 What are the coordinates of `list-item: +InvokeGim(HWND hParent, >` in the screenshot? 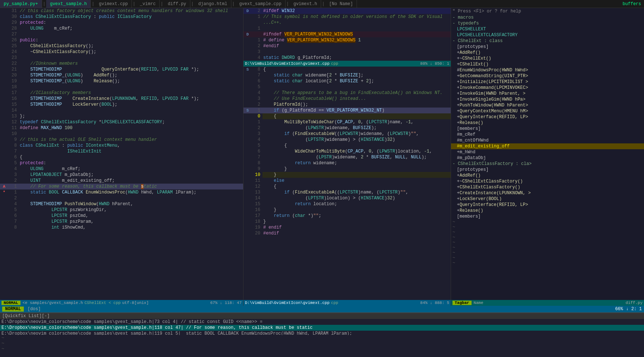 It's located at (548, 94).